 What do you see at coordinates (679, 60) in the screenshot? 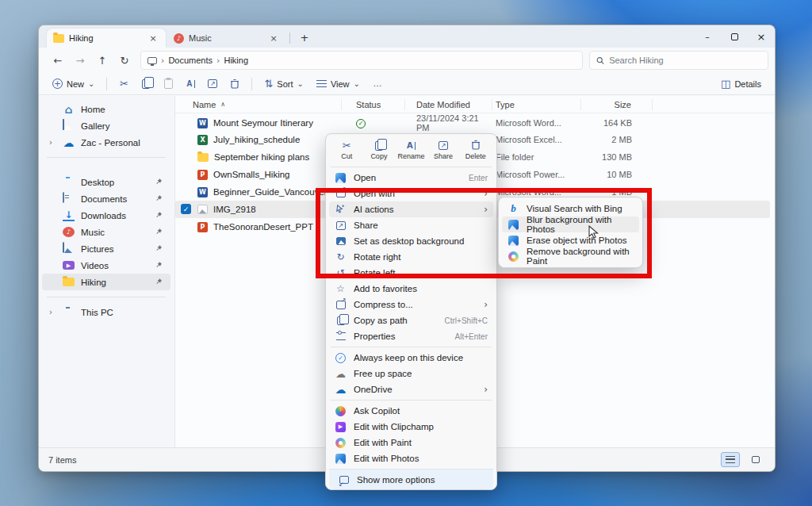
I see `search-box` at bounding box center [679, 60].